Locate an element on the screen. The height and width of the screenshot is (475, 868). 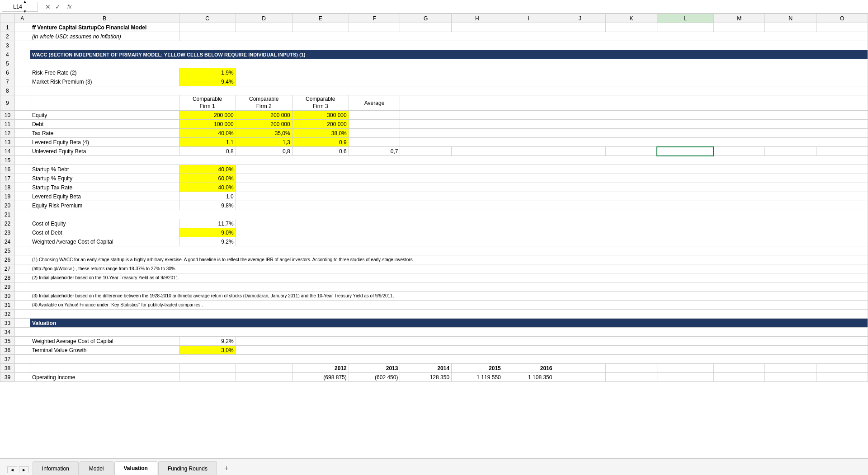
cell-G14 is located at coordinates (426, 151).